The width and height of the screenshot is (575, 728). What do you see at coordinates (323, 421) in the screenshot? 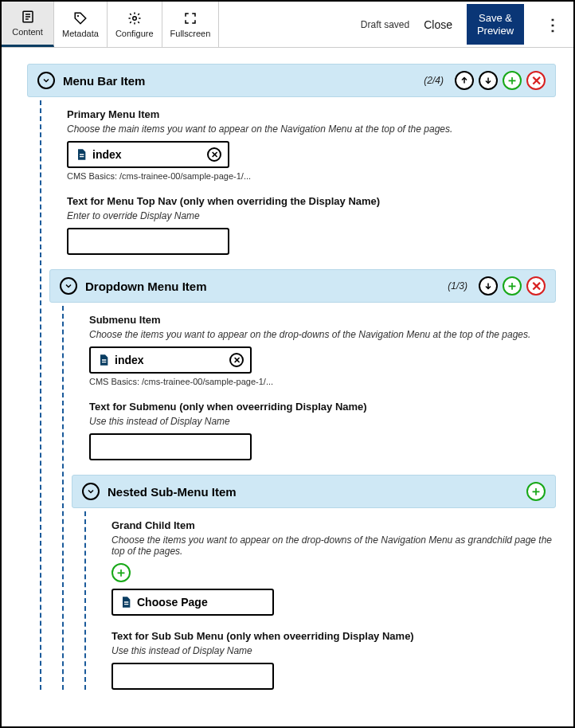
I see `field-help-override-submenu: Use this instead of Display Name` at bounding box center [323, 421].